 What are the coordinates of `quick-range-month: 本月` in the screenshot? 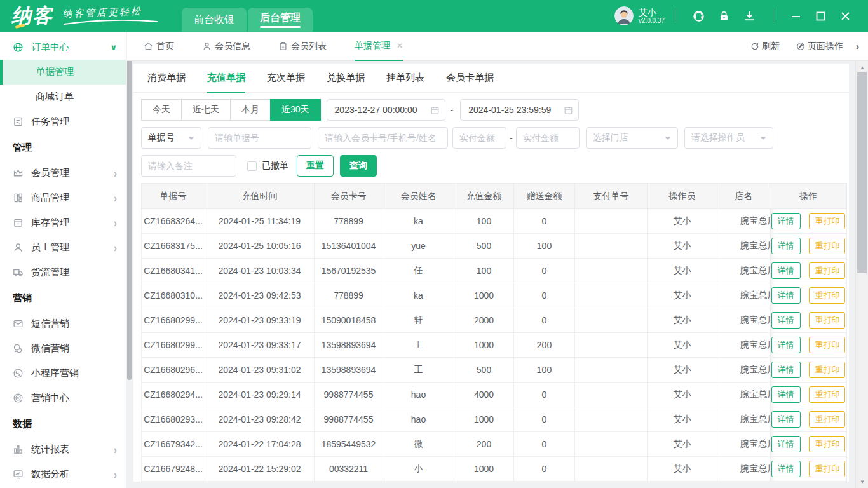 It's located at (250, 110).